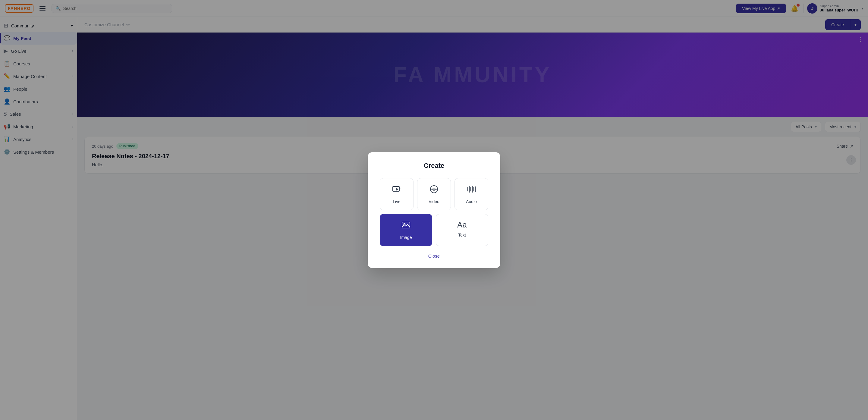 This screenshot has height=420, width=868. What do you see at coordinates (397, 190) in the screenshot?
I see `live-icon` at bounding box center [397, 190].